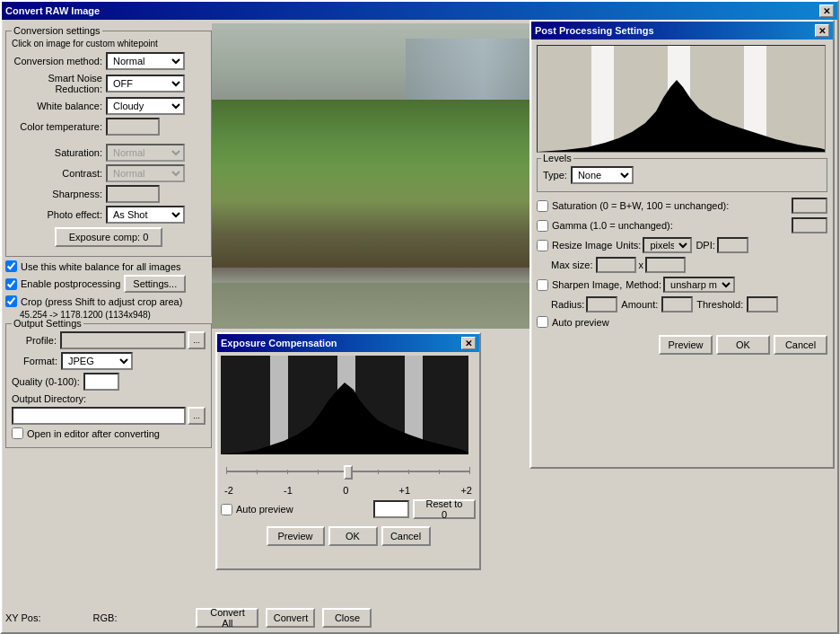 This screenshot has width=840, height=634. I want to click on postproc-histogram, so click(681, 99).